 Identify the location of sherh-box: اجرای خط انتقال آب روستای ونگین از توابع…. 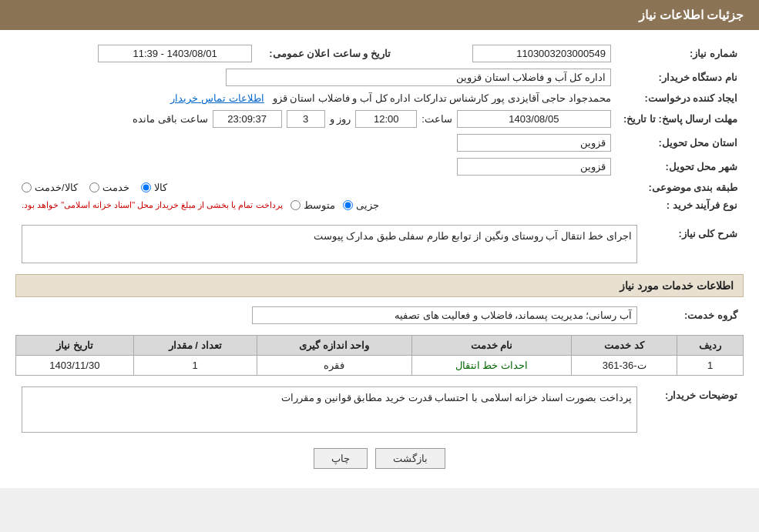
(330, 244).